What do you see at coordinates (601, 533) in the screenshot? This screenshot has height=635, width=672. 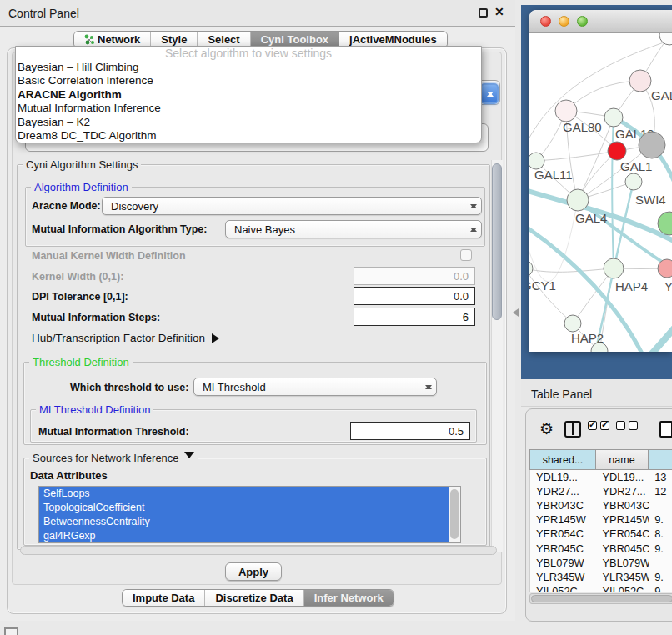 I see `table-row: YER054CYER054C8.` at bounding box center [601, 533].